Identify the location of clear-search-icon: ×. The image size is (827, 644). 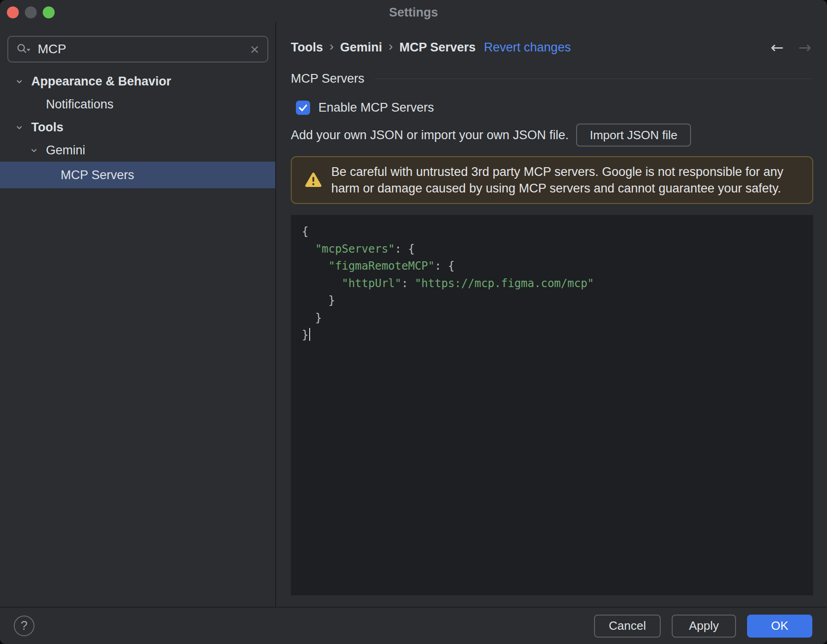
(255, 49).